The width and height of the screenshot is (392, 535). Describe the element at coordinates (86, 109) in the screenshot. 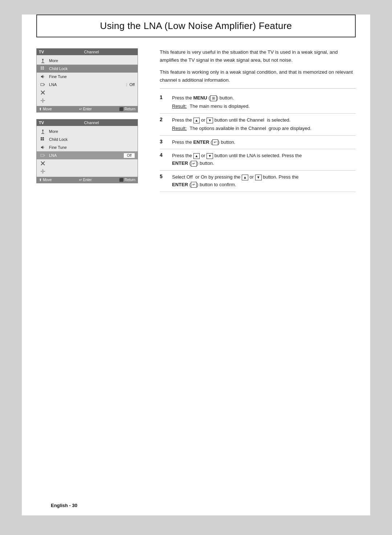

I see `footer-enter-1: ↵ Enter` at that location.